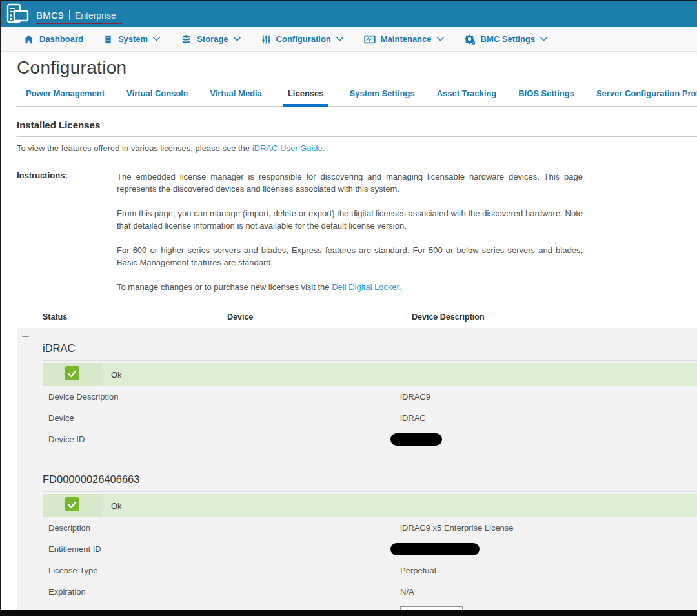  I want to click on idrac-user-guide-link: iDRAC User Guide., so click(289, 149).